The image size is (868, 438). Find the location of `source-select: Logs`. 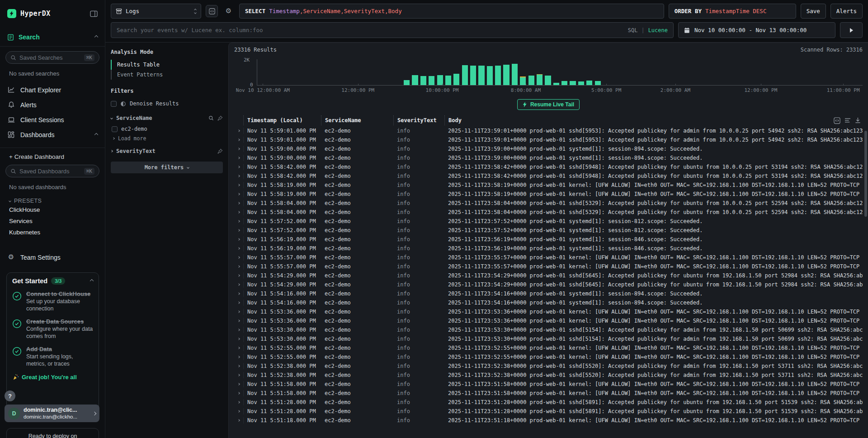

source-select: Logs is located at coordinates (156, 11).